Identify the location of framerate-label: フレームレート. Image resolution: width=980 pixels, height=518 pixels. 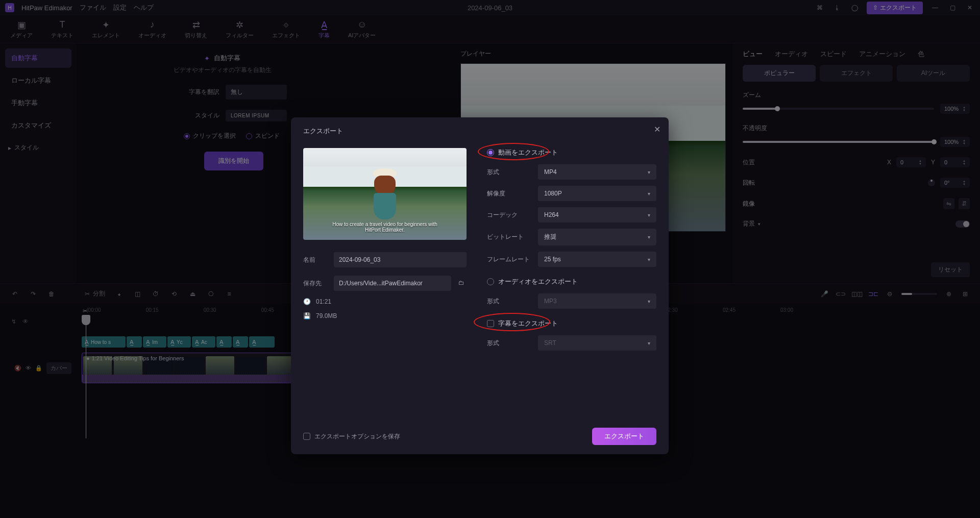
(509, 259).